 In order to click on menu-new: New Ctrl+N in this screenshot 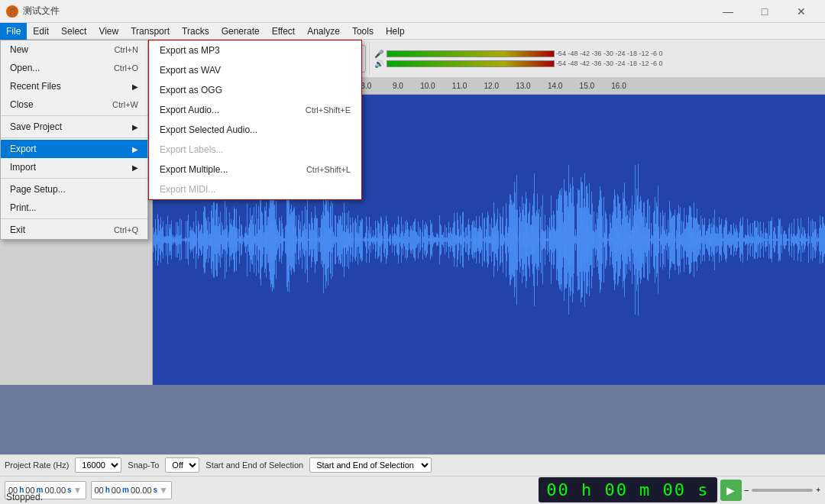, I will do `click(74, 50)`.